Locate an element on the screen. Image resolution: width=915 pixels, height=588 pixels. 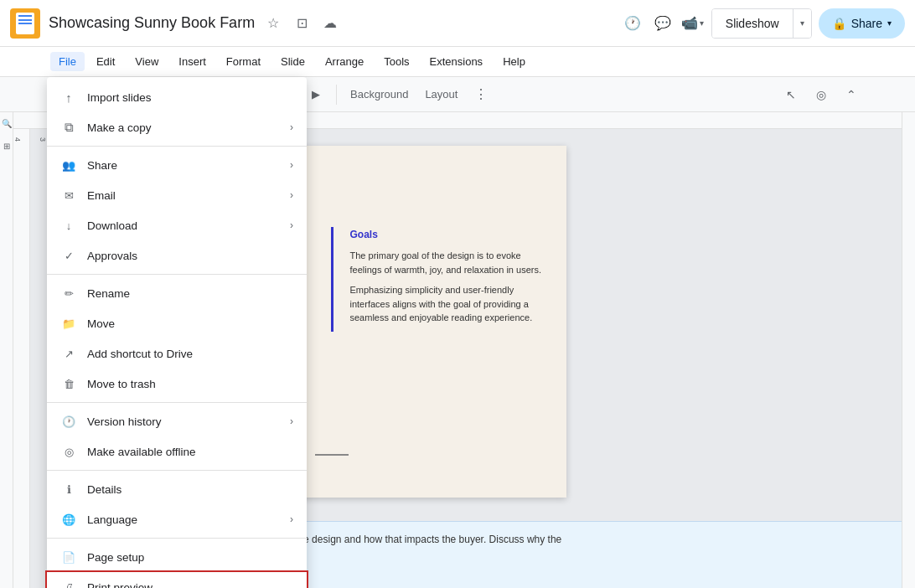
comment-icon: 💬 is located at coordinates (663, 23).